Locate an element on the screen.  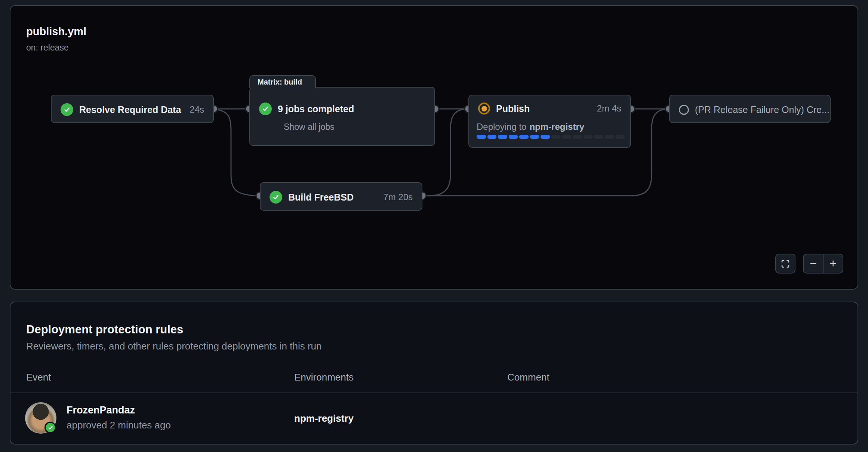
job-node-matrix-build: 9 jobs completed Show all jobs is located at coordinates (342, 116).